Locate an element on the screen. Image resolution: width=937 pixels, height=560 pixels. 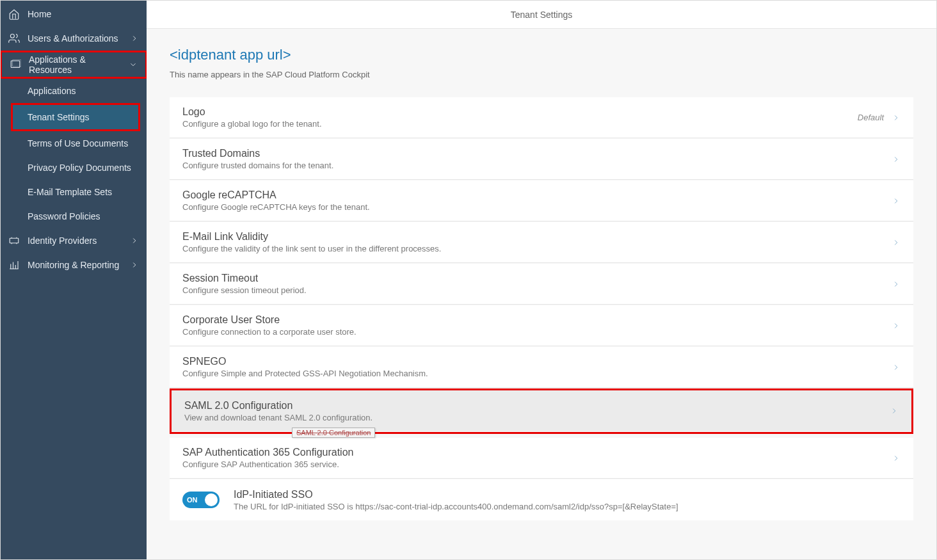
nav-apps-label: Applications & Resources is located at coordinates (79, 65).